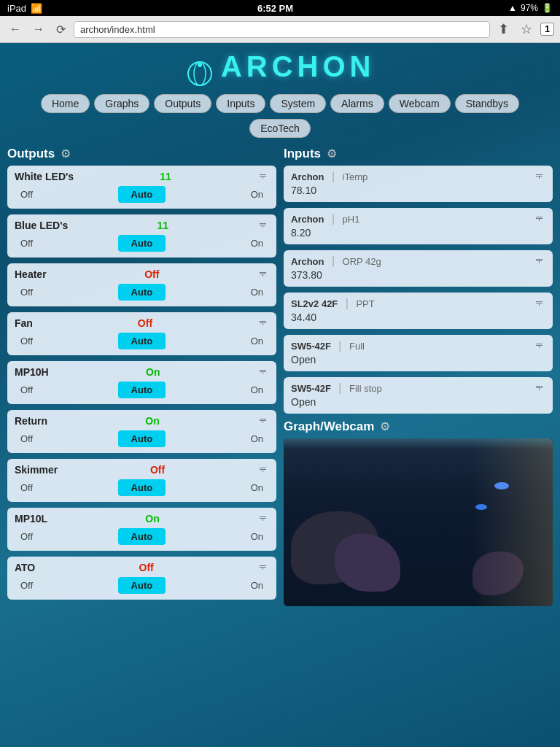 Image resolution: width=560 pixels, height=747 pixels. I want to click on inputs-header: Inputs ⚙, so click(419, 154).